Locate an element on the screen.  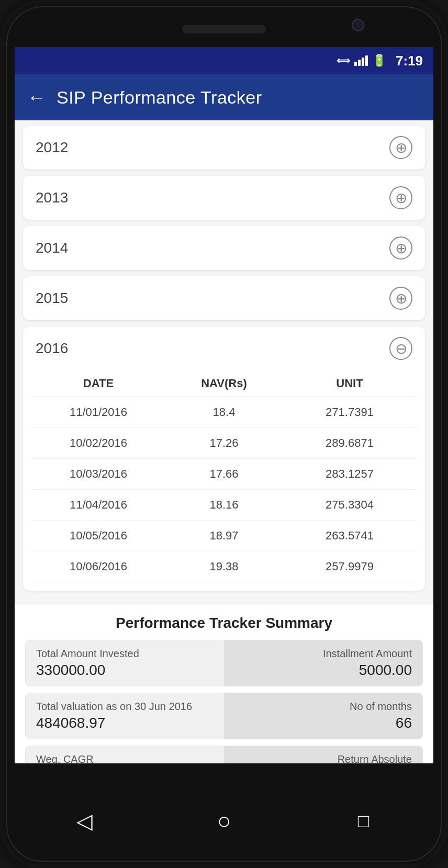
status-icons: ⟺ 🔋 7:19 is located at coordinates (380, 61).